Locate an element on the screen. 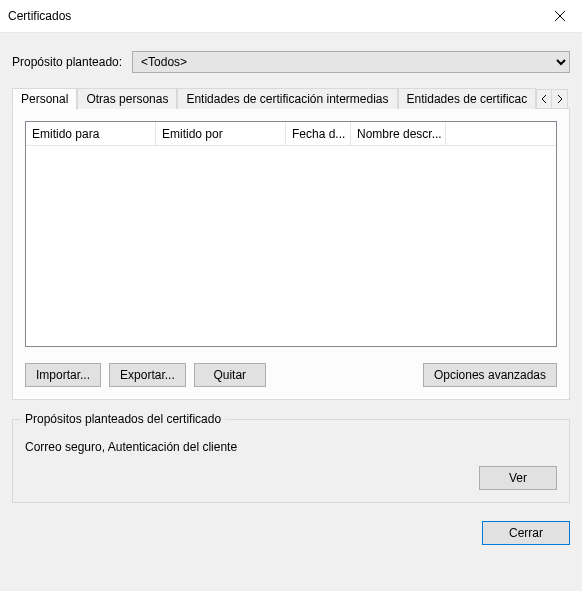 This screenshot has width=582, height=591. advanced-options-button: Opciones avanzadas is located at coordinates (490, 375).